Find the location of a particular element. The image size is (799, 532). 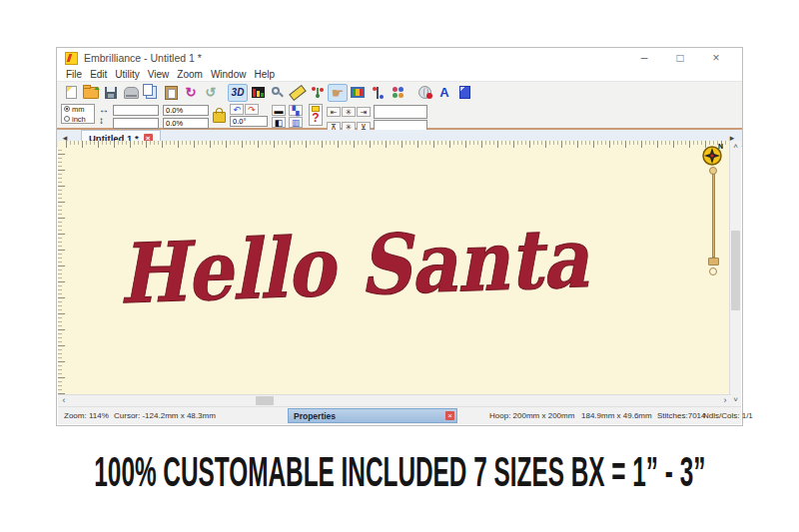

horizontal-scrollbar: ‹ › is located at coordinates (395, 400).